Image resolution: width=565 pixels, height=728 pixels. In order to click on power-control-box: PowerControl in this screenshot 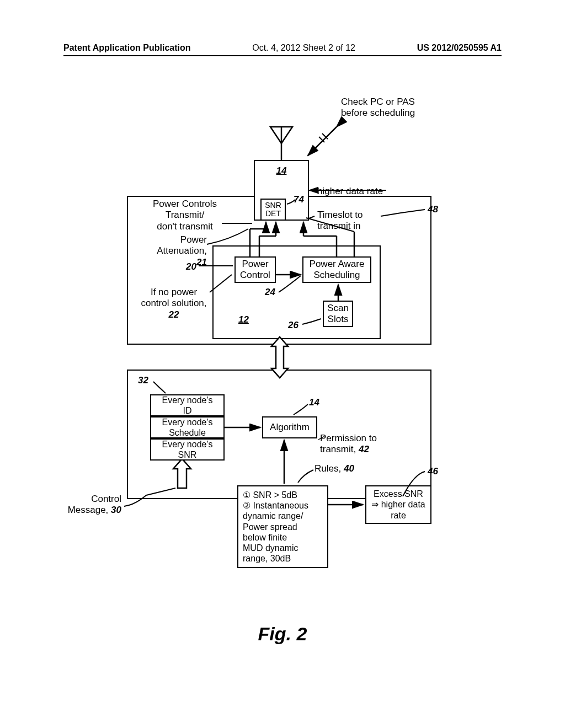, I will do `click(255, 270)`.